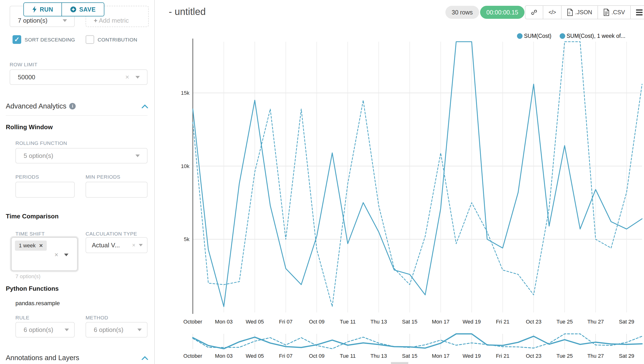  I want to click on sort-descending-control: ✓SORT DESCENDING, so click(44, 40).